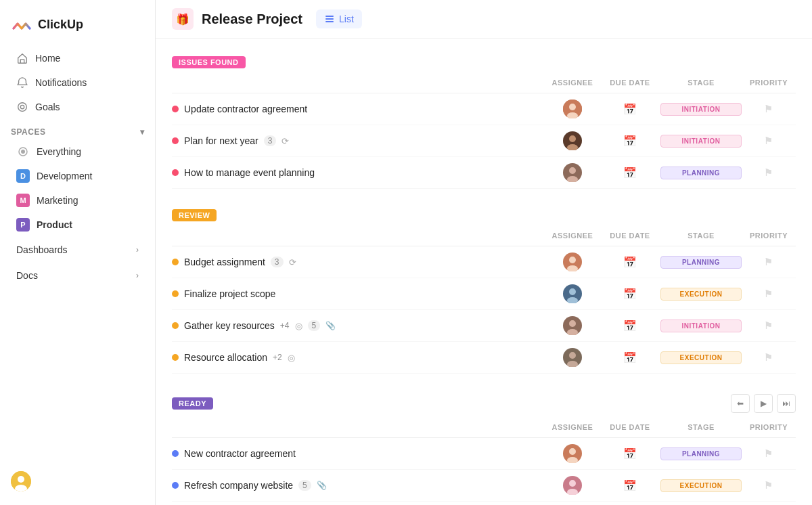 This screenshot has width=812, height=505. What do you see at coordinates (59, 152) in the screenshot?
I see `everything-label: Everything` at bounding box center [59, 152].